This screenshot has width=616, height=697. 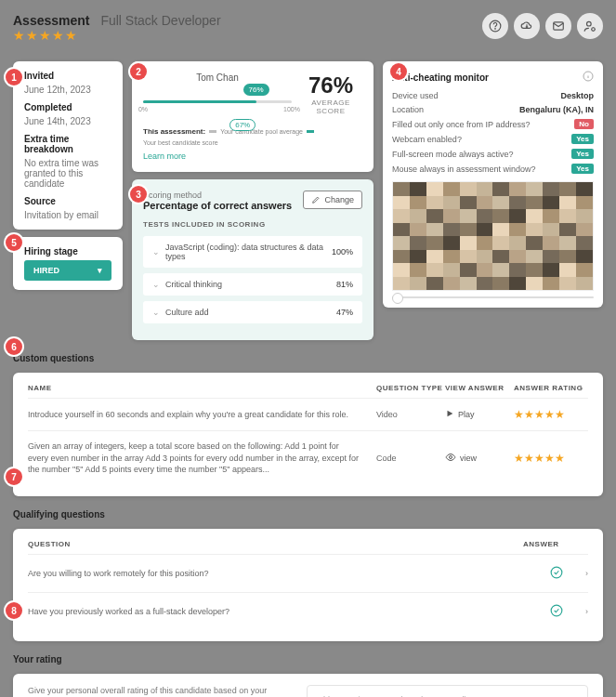 I want to click on change-button: Change, so click(x=333, y=200).